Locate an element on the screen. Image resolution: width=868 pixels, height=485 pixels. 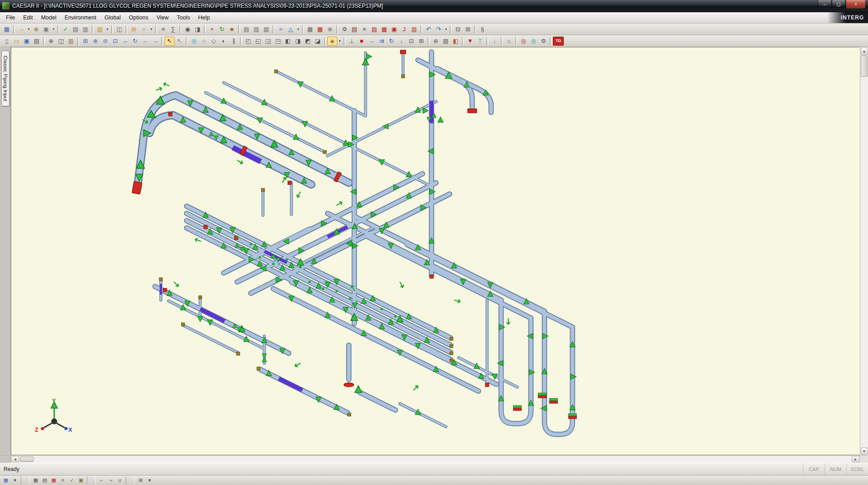
quick-report-button: ▣ is located at coordinates (394, 29).